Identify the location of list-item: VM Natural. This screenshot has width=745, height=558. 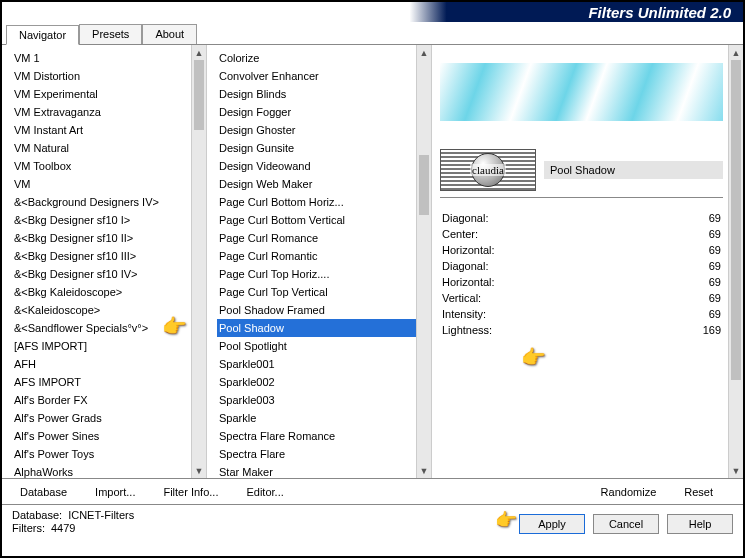
(108, 148).